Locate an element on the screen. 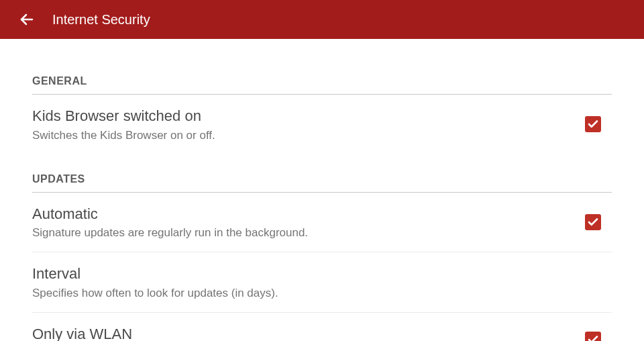 This screenshot has width=644, height=341. setting-title: Only via WLAN is located at coordinates (309, 333).